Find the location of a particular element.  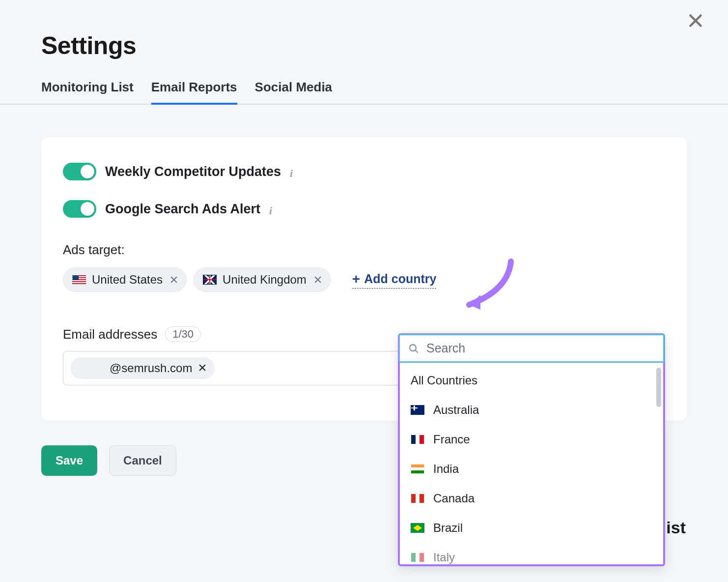

ads-target-chips: United States United Kingdom + Add count… is located at coordinates (364, 280).